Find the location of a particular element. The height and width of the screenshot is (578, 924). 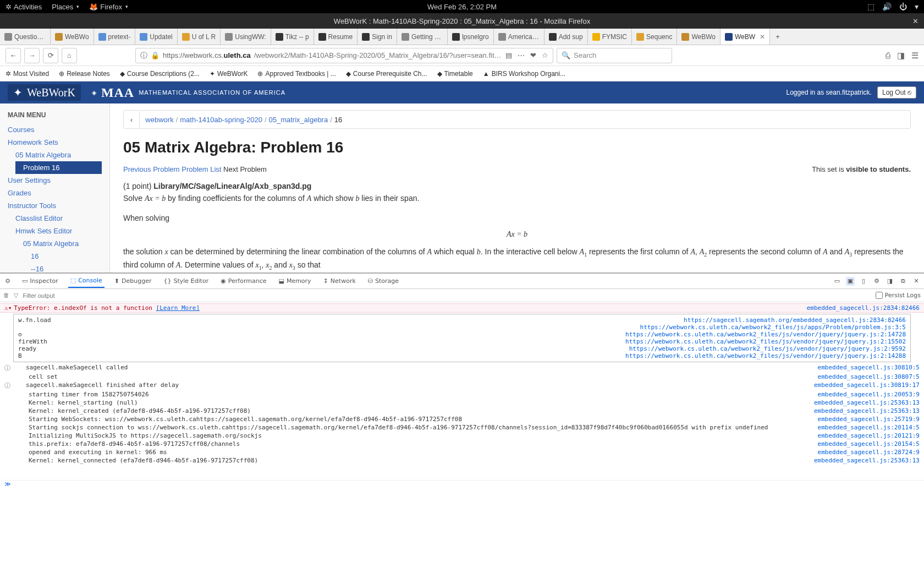

console-log: opened and executing in kernel: 966 msem… is located at coordinates (462, 452).